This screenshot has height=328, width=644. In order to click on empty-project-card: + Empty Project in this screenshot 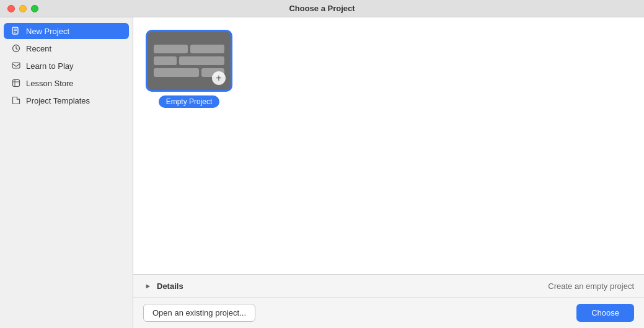, I will do `click(189, 69)`.